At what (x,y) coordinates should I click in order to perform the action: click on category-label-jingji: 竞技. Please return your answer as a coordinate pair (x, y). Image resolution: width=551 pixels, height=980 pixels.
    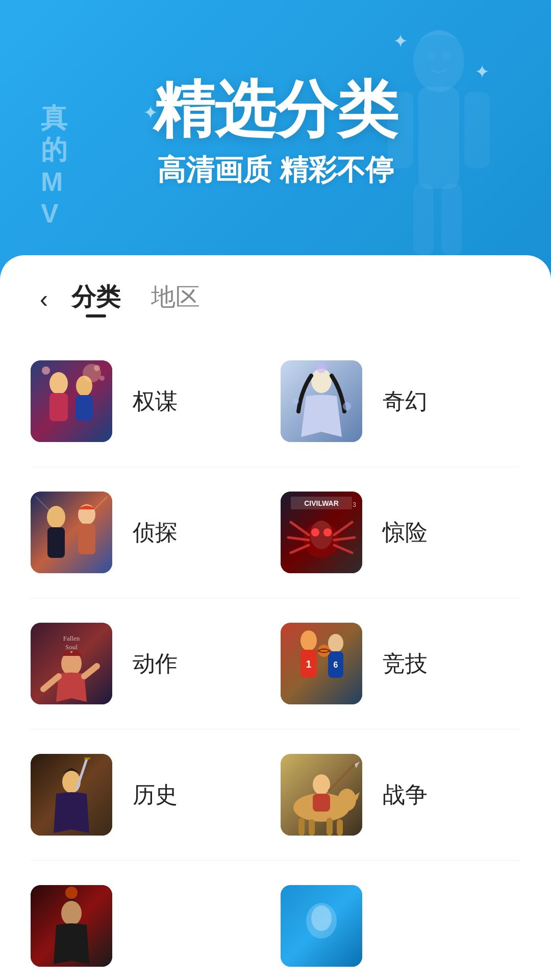
    Looking at the image, I should click on (405, 664).